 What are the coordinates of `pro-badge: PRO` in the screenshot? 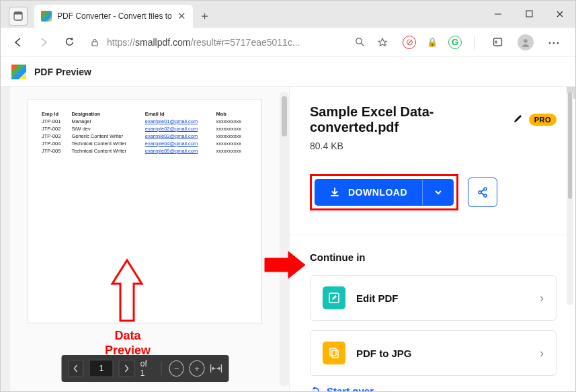 It's located at (543, 120).